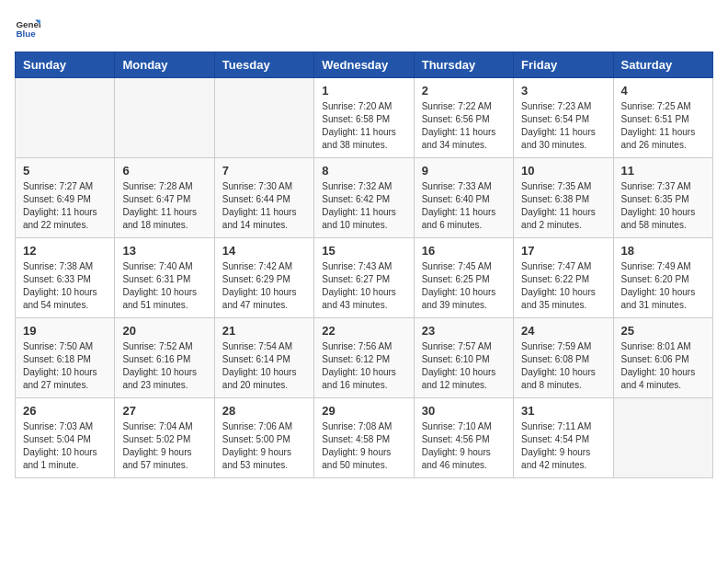  What do you see at coordinates (364, 199) in the screenshot?
I see `calendar-week-row: 5Sunrise: 7:27 AM Sunset: 6:49 PM Daylig…` at bounding box center [364, 199].